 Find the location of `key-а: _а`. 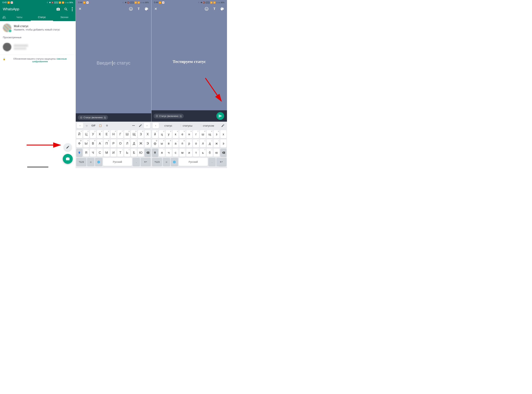

key-а: _а is located at coordinates (176, 144).